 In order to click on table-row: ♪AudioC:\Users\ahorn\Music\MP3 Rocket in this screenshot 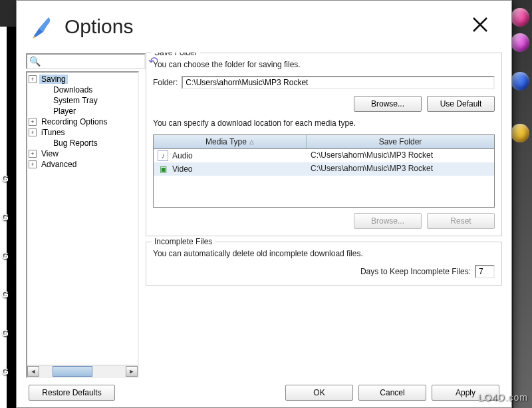, I will do `click(324, 156)`.